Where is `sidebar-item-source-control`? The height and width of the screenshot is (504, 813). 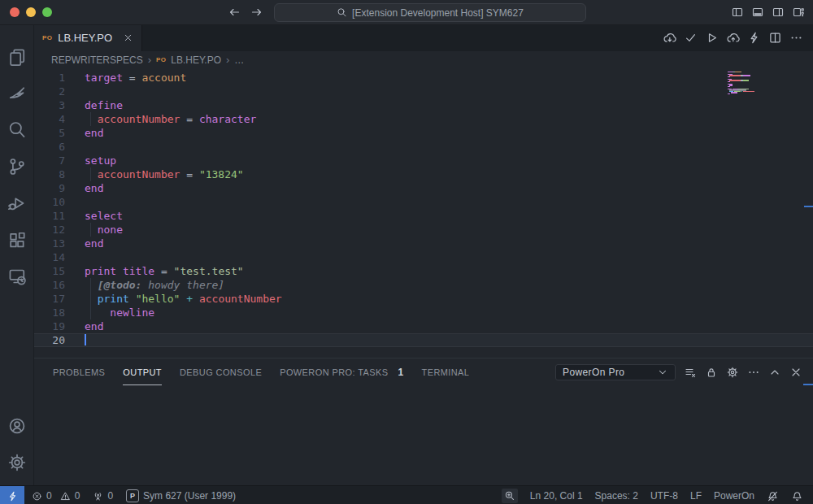 sidebar-item-source-control is located at coordinates (17, 166).